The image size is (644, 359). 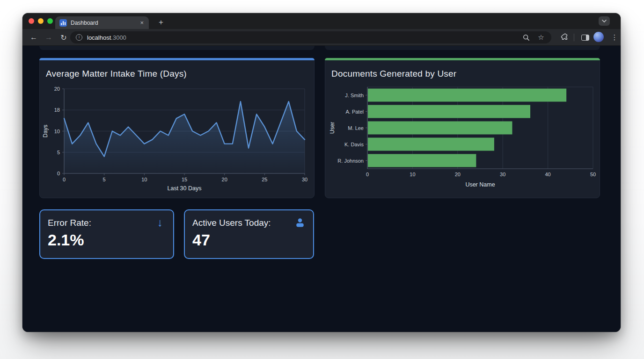 What do you see at coordinates (354, 95) in the screenshot?
I see `svg-text: J. Smith` at bounding box center [354, 95].